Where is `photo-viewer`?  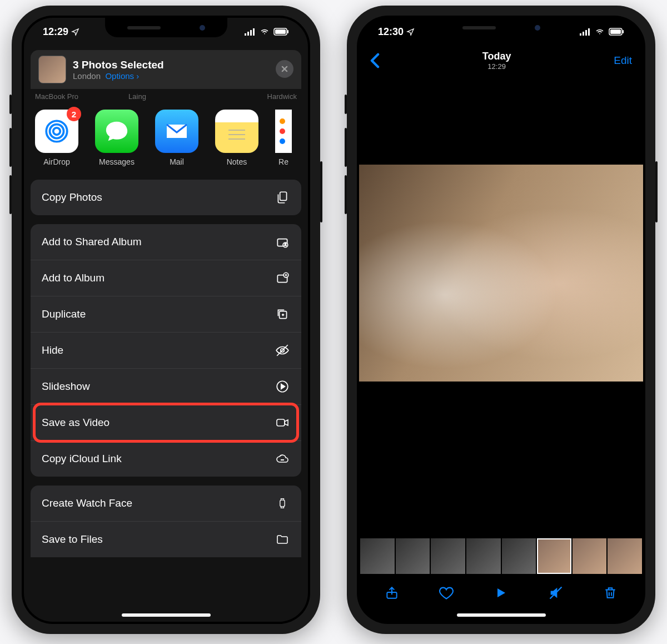 photo-viewer is located at coordinates (501, 273).